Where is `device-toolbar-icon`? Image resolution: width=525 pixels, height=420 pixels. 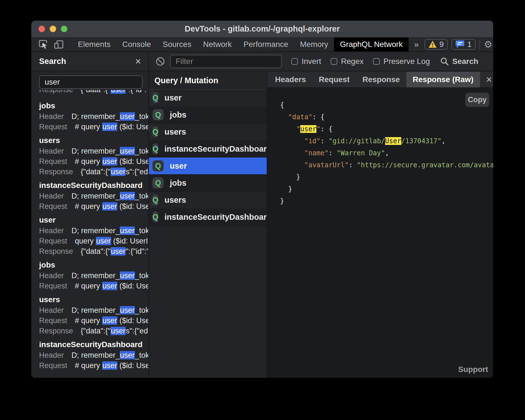 device-toolbar-icon is located at coordinates (59, 44).